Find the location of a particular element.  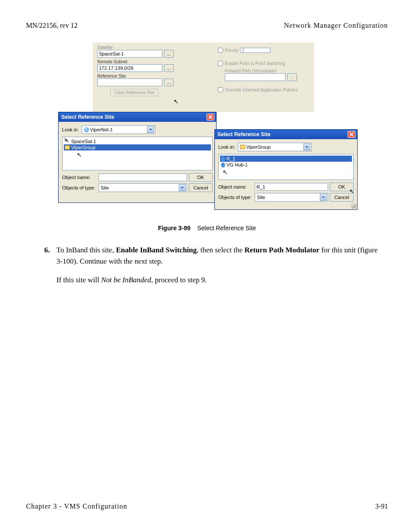

satellite-input is located at coordinates (130, 54).